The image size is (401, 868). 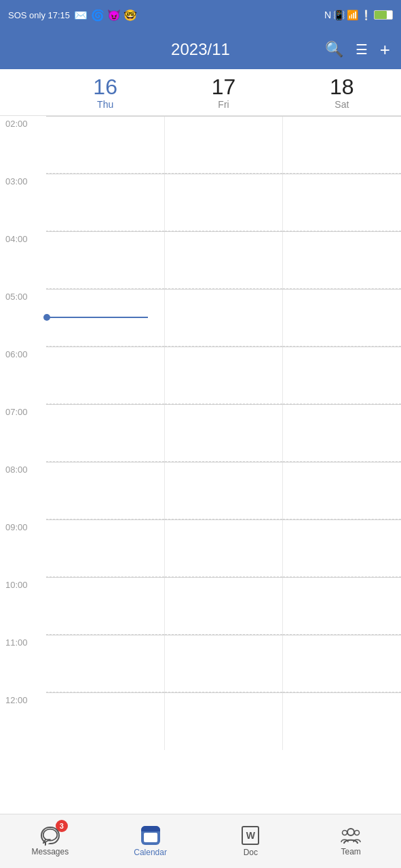 What do you see at coordinates (224, 491) in the screenshot?
I see `cell-0800-fri` at bounding box center [224, 491].